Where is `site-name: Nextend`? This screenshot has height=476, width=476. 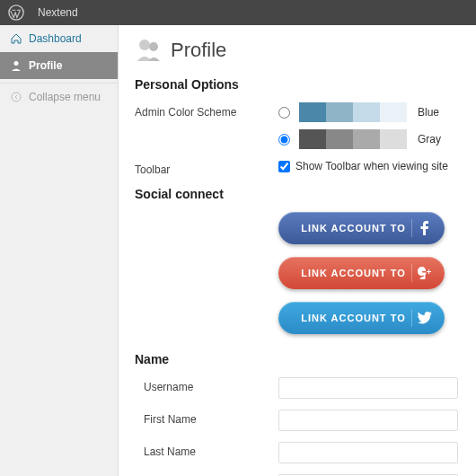 site-name: Nextend is located at coordinates (57, 13).